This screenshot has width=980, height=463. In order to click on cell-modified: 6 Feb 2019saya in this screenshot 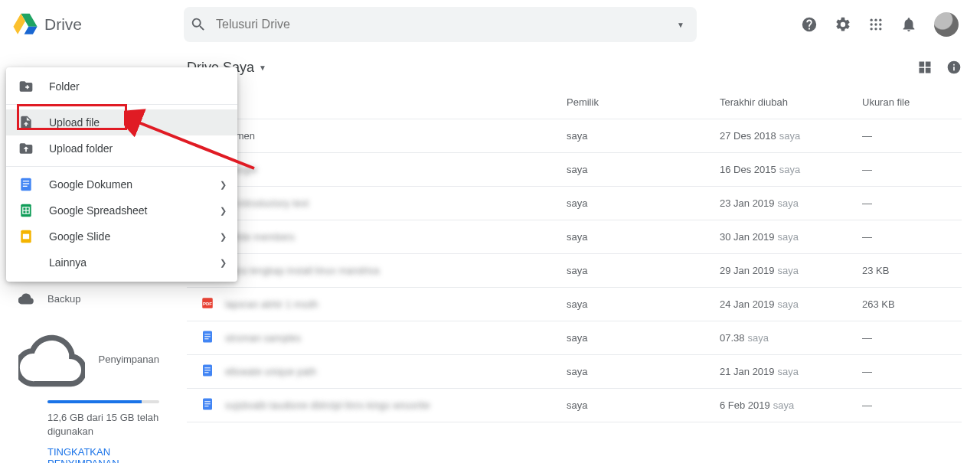, I will do `click(791, 406)`.